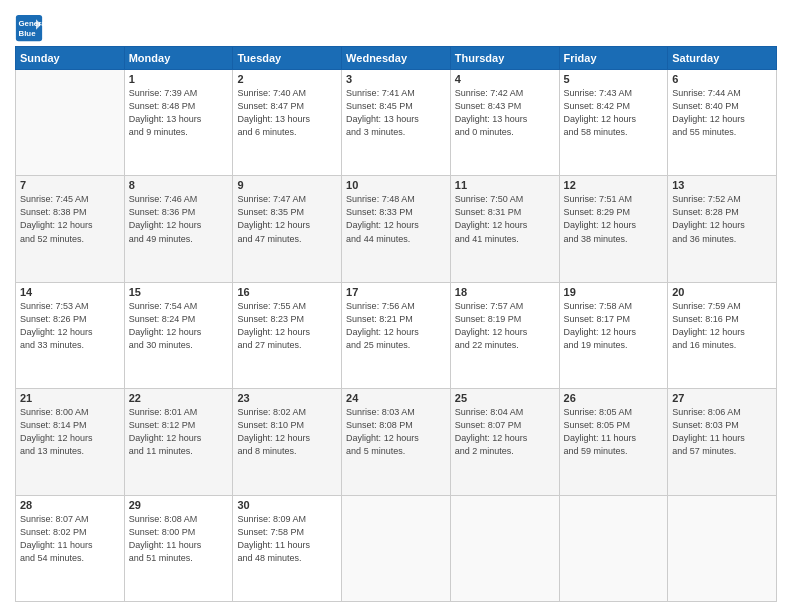  I want to click on calendar-cell: 27Sunrise: 8:06 AM Sunset: 8:03 PM Dayli…, so click(722, 442).